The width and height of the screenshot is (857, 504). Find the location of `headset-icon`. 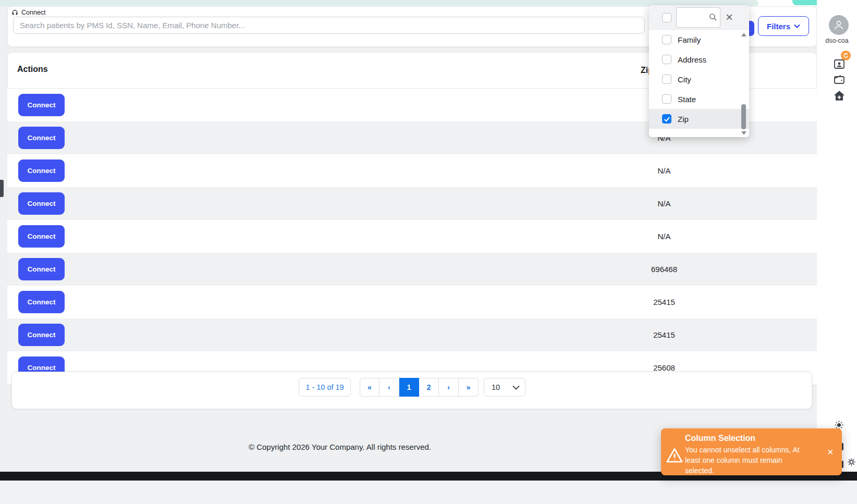

headset-icon is located at coordinates (15, 13).